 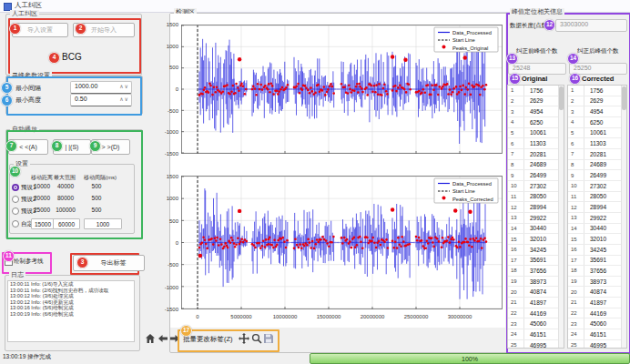 I want to click on back-icon, so click(x=163, y=339).